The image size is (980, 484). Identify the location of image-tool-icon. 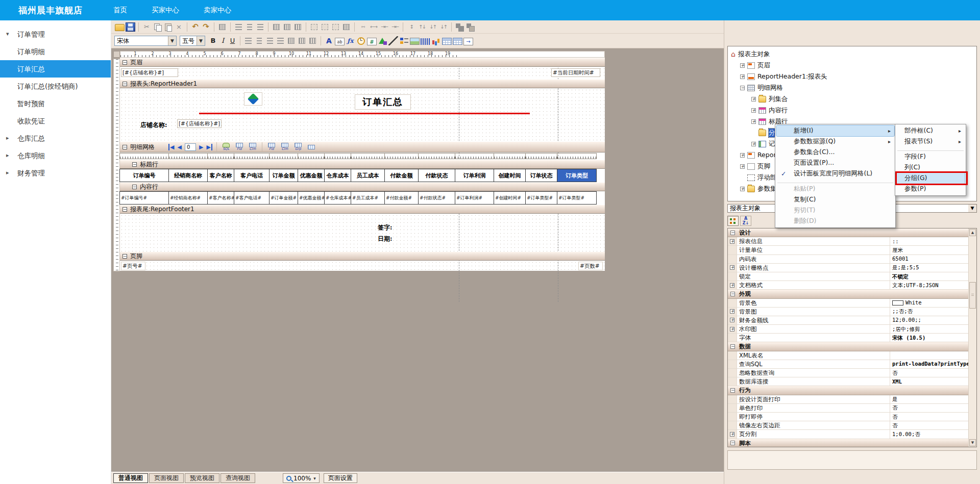
(414, 41).